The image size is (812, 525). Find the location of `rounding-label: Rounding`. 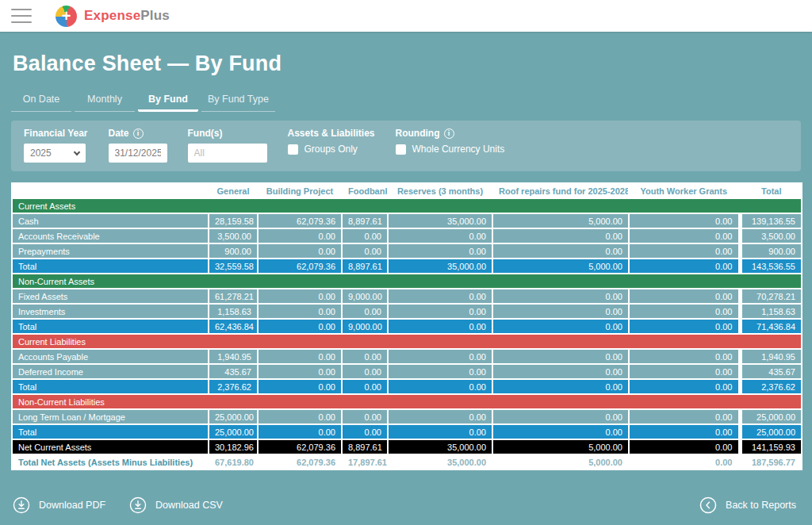

rounding-label: Rounding is located at coordinates (418, 133).